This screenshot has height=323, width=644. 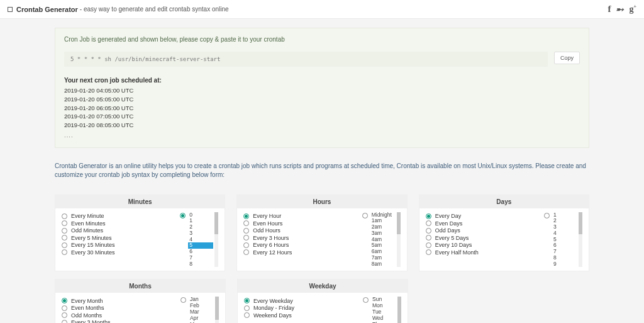 I want to click on radio-label: Every Minute, so click(x=88, y=216).